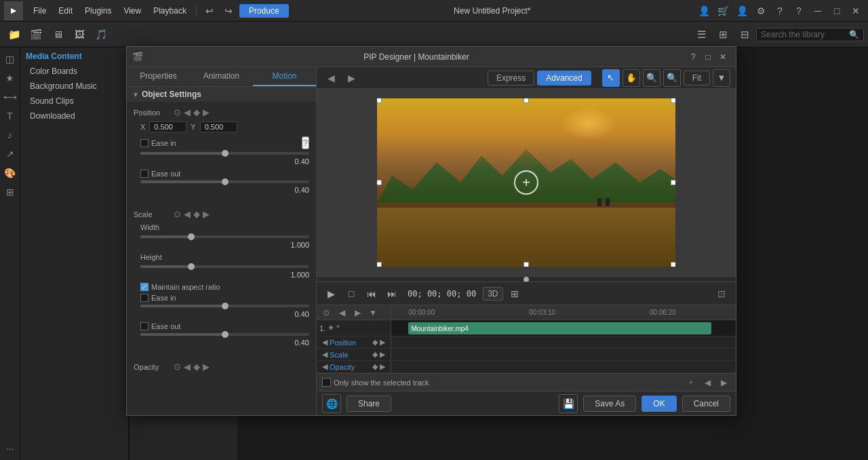 Image resolution: width=868 pixels, height=460 pixels. I want to click on window-minimize: ─, so click(818, 11).